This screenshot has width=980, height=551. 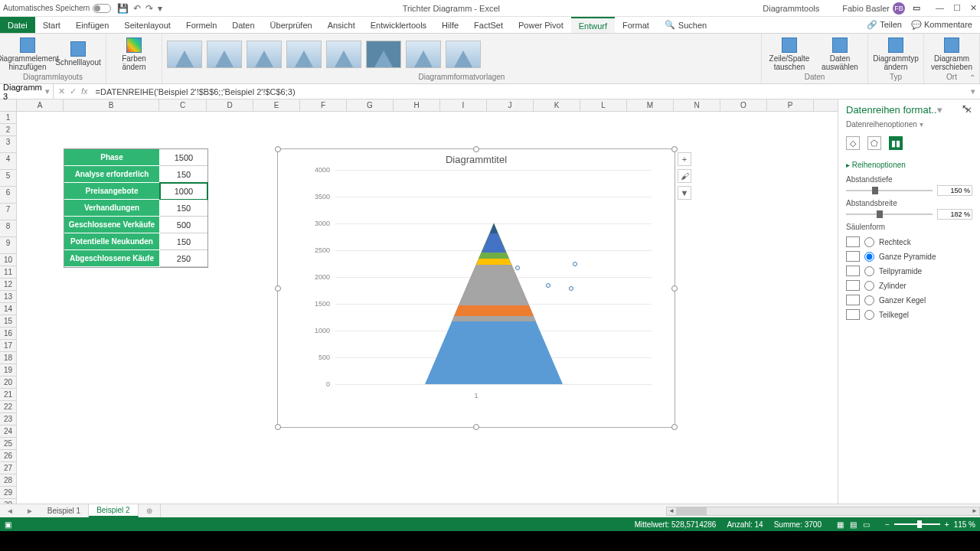 What do you see at coordinates (8, 383) in the screenshot?
I see `row-header: 20` at bounding box center [8, 383].